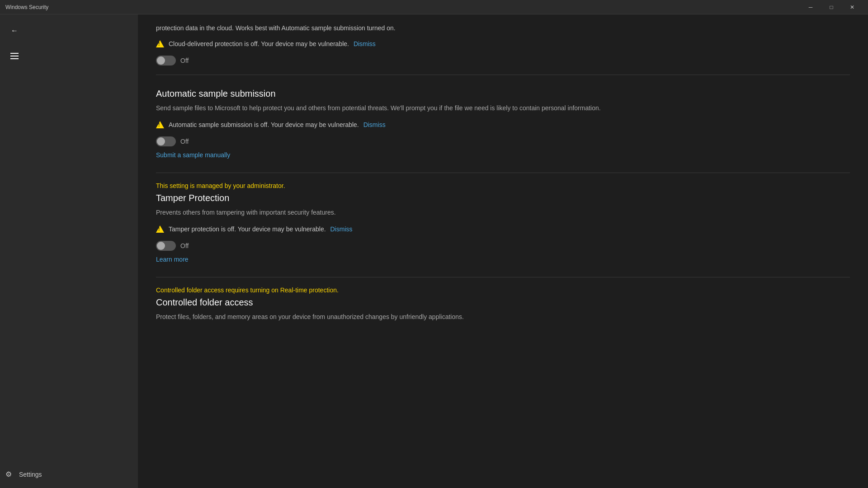  Describe the element at coordinates (14, 31) in the screenshot. I see `back-button: ←` at that location.